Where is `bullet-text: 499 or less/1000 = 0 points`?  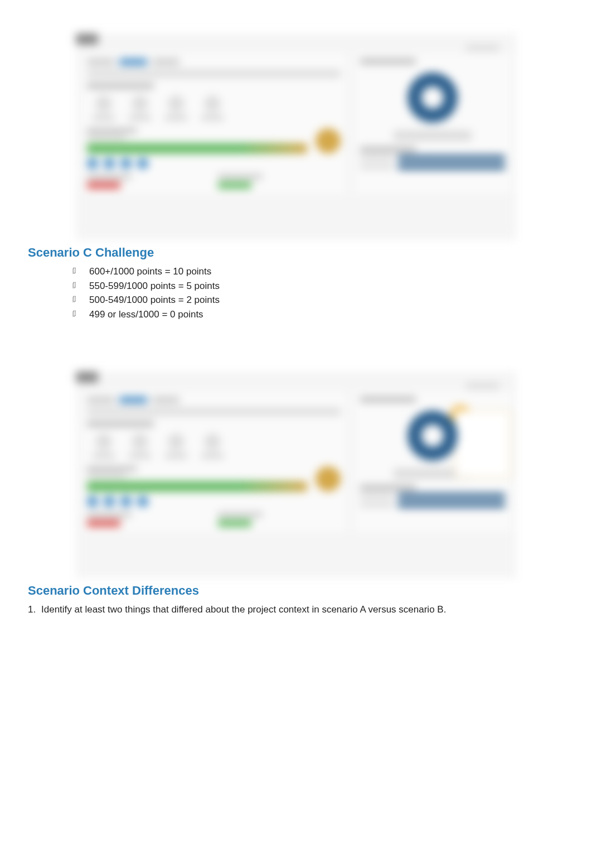
bullet-text: 499 or less/1000 = 0 points is located at coordinates (146, 315).